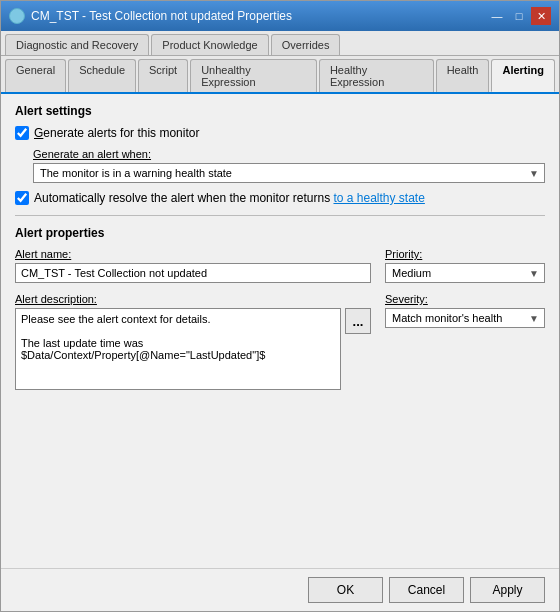 The image size is (560, 612). Describe the element at coordinates (465, 318) in the screenshot. I see `severity-select-wrapper: Match monitor's health Low Medium High C…` at that location.